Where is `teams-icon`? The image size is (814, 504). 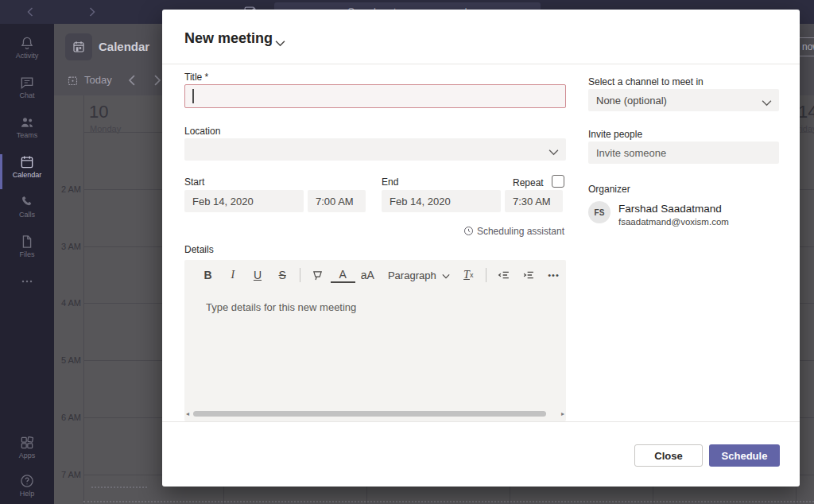
teams-icon is located at coordinates (27, 122).